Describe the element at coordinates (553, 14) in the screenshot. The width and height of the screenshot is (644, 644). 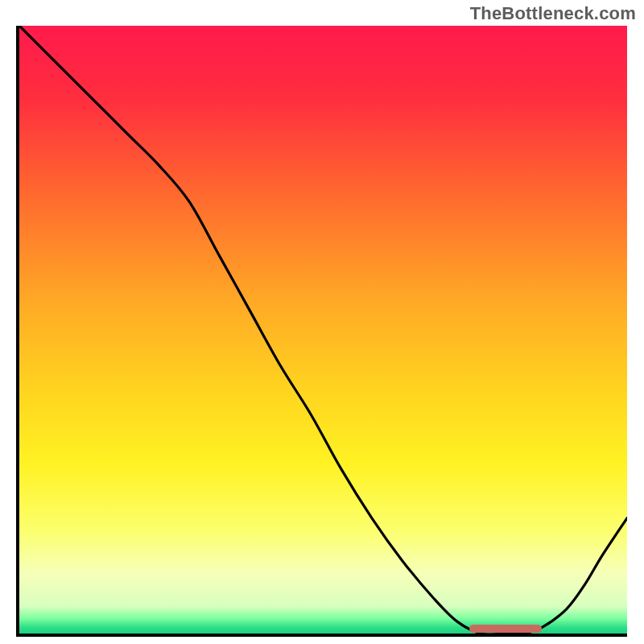
I see `attribution-label: TheBottleneck.com` at that location.